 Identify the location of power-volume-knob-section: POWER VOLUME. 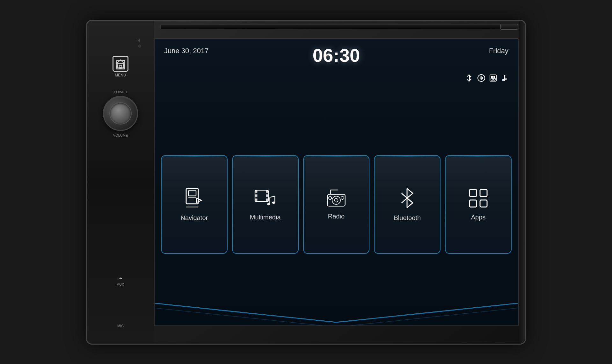
(120, 114).